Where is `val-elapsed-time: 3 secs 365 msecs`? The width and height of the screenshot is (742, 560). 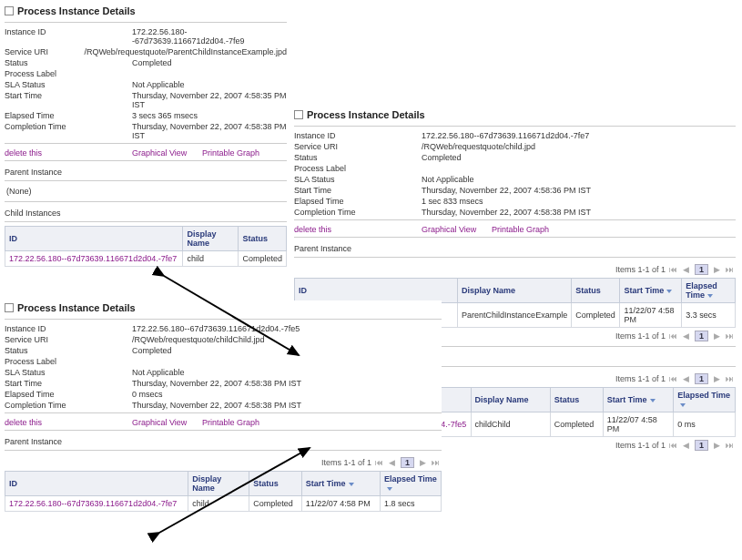
val-elapsed-time: 3 secs 365 msecs is located at coordinates (209, 116).